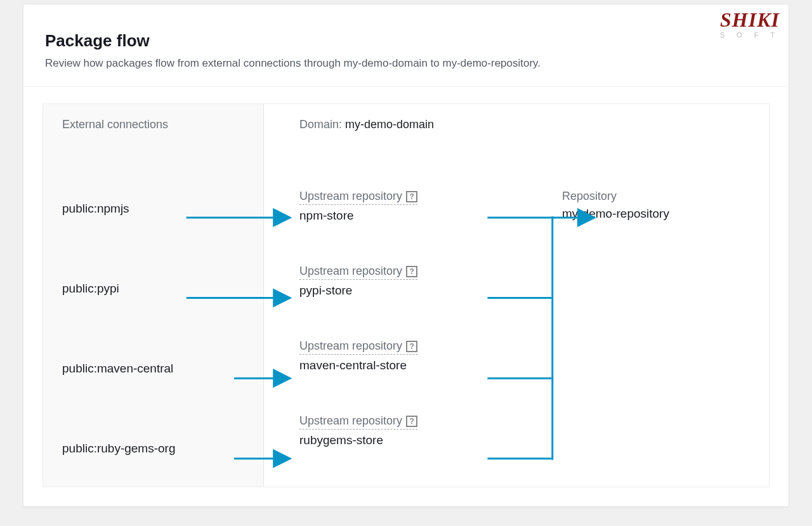 Image resolution: width=812 pixels, height=526 pixels. I want to click on brand-logo-text: SHIKI, so click(750, 20).